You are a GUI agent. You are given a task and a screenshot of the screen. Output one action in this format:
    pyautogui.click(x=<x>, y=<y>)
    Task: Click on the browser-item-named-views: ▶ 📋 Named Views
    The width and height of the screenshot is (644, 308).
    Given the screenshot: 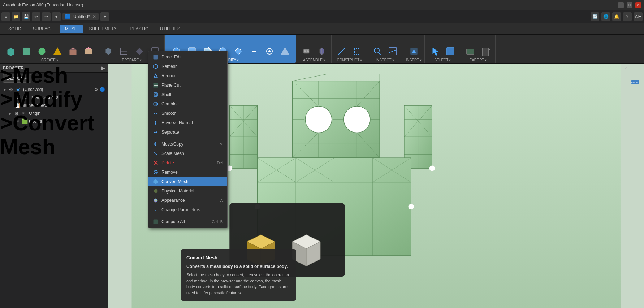 What is the action you would take?
    pyautogui.click(x=54, y=105)
    